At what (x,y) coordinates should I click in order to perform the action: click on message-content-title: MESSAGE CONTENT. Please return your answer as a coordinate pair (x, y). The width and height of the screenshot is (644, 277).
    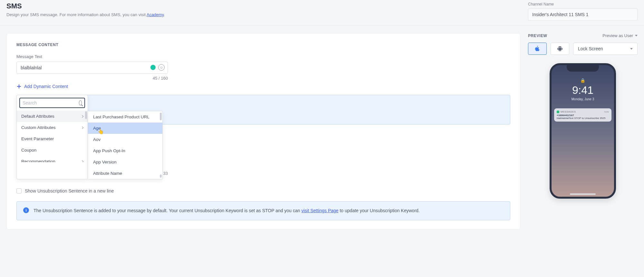
    Looking at the image, I should click on (264, 45).